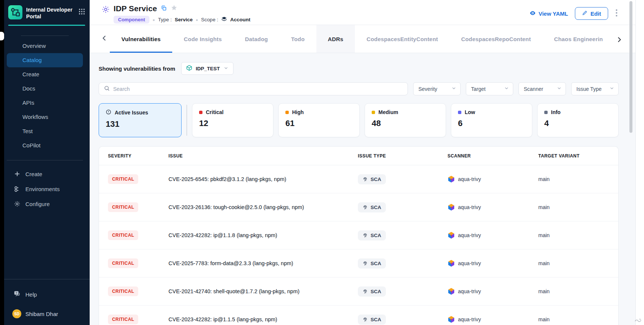  Describe the element at coordinates (578, 120) in the screenshot. I see `card-info: Info 4` at that location.